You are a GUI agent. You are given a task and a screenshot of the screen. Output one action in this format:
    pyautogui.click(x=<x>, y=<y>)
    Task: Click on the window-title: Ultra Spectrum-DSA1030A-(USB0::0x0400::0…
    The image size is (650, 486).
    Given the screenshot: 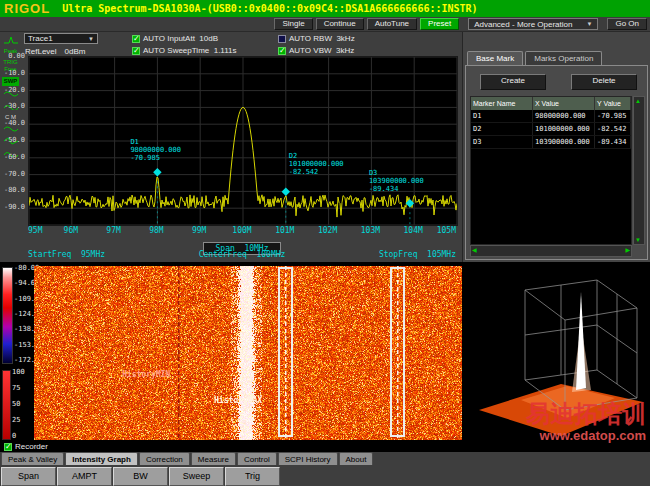 What is the action you would take?
    pyautogui.click(x=270, y=8)
    